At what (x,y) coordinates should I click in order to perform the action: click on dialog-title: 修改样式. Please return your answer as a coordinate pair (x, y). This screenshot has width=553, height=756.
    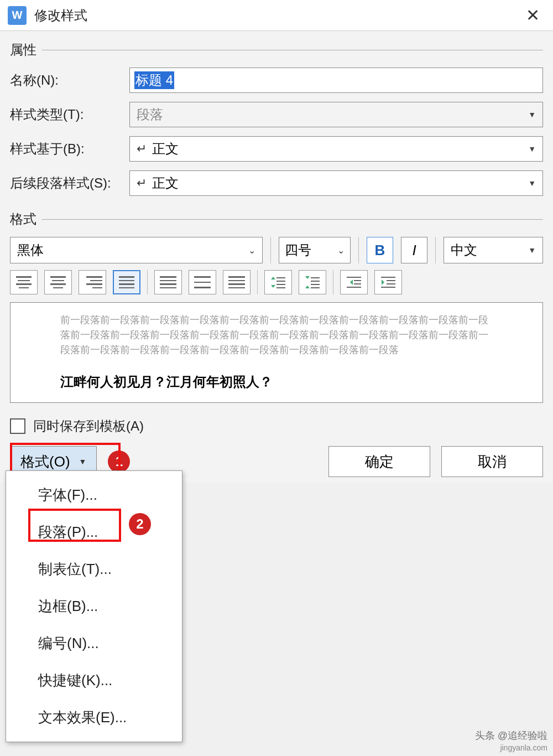
    Looking at the image, I should click on (61, 15).